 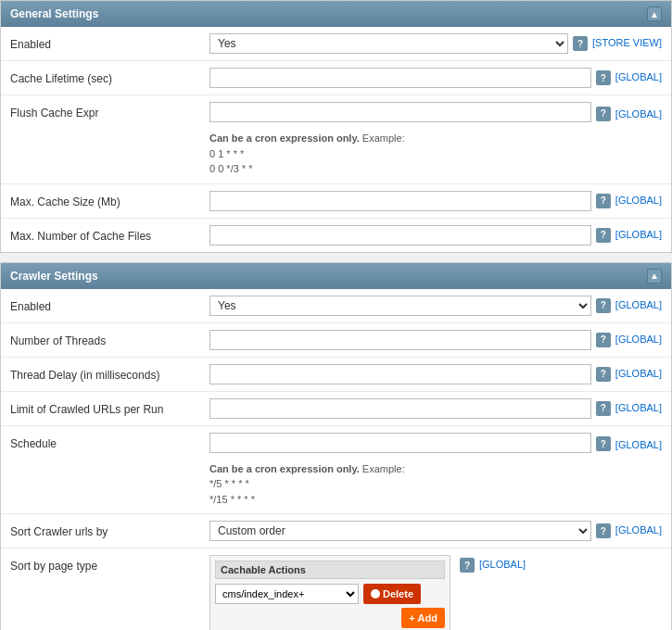 What do you see at coordinates (109, 200) in the screenshot?
I see `general-max-cache-size-label: Max. Cache Size (Mb)` at bounding box center [109, 200].